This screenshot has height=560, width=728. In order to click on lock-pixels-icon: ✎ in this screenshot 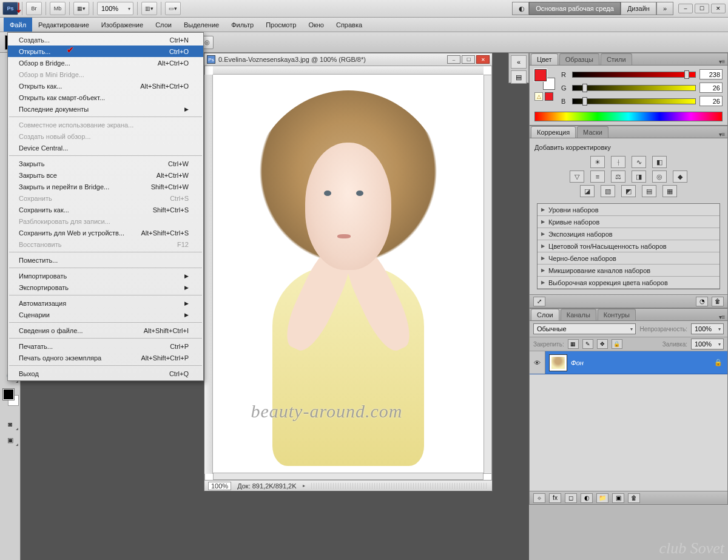, I will do `click(588, 344)`.